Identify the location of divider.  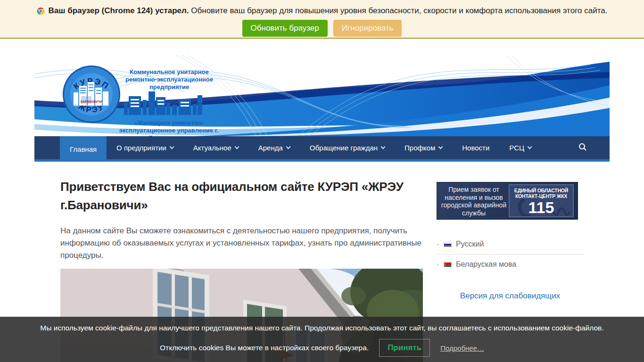
(510, 255).